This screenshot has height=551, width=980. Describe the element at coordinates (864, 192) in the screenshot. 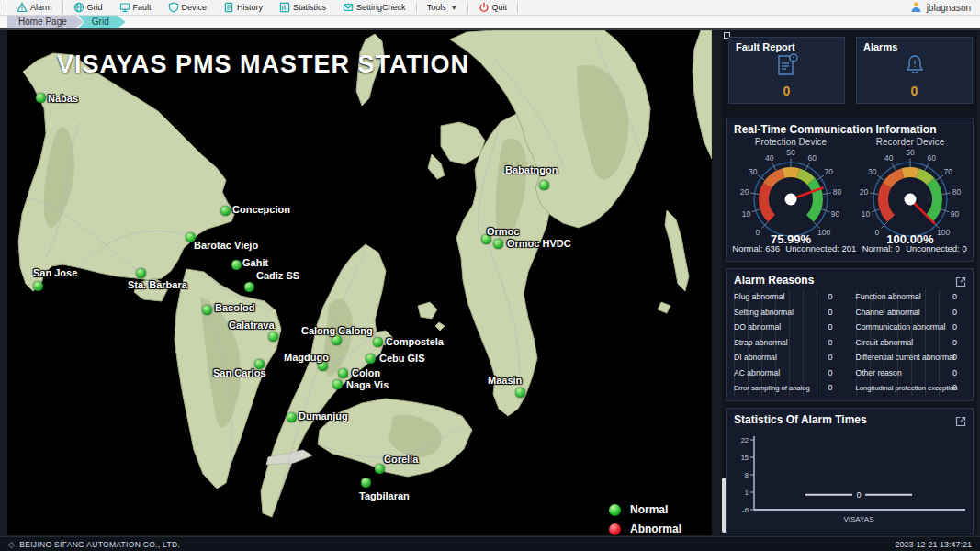

I see `svg-text: 20` at that location.